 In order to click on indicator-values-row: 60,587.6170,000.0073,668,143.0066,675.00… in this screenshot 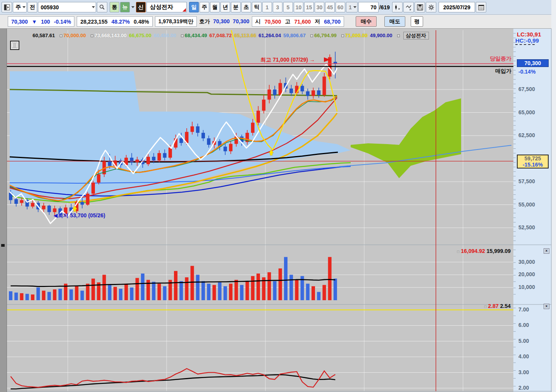, I will do `click(231, 36)`.